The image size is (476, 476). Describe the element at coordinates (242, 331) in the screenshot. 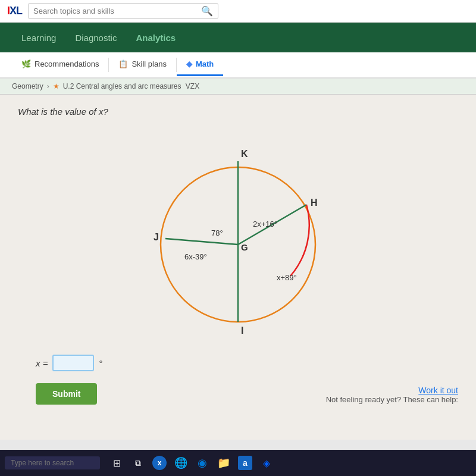

I see `label-i: I` at that location.